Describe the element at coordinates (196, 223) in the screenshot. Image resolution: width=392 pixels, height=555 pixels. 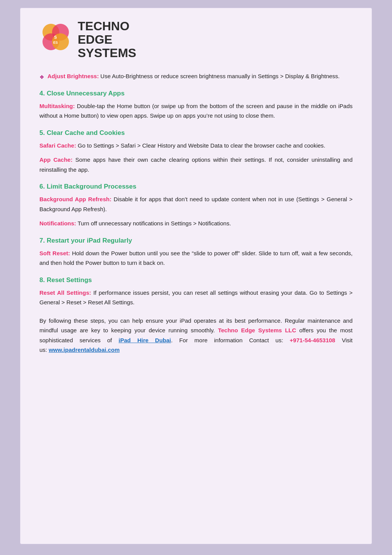
I see `section6-notif: Notifications: Turn off unnecessary noti…` at that location.